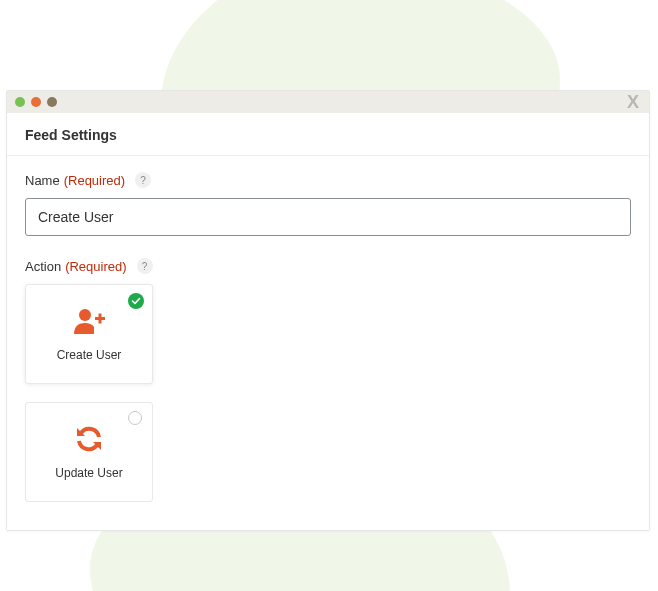  I want to click on action-option-create-user: Create User, so click(89, 334).